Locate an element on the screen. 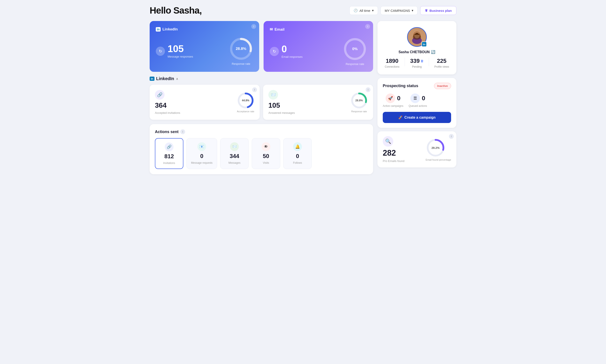 The height and width of the screenshot is (364, 606). accepted-invitations-label: Accepted invitations is located at coordinates (168, 113).